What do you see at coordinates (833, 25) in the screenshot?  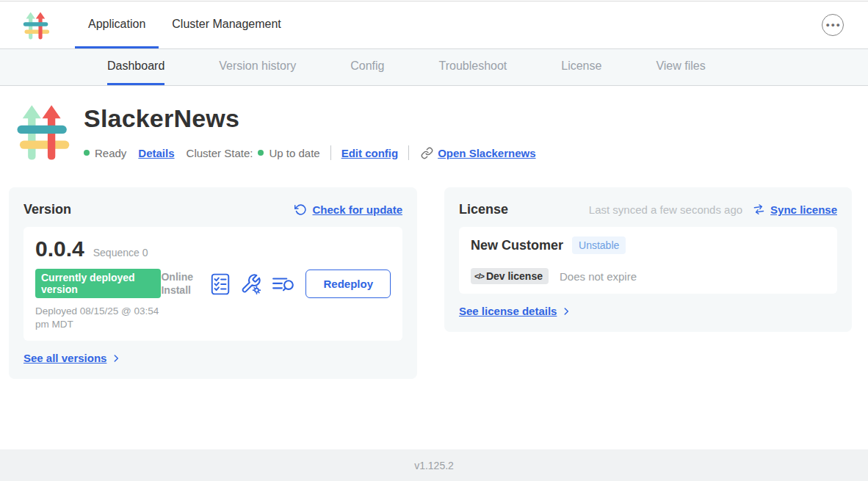 I see `overflow-menu-button: ●●●` at bounding box center [833, 25].